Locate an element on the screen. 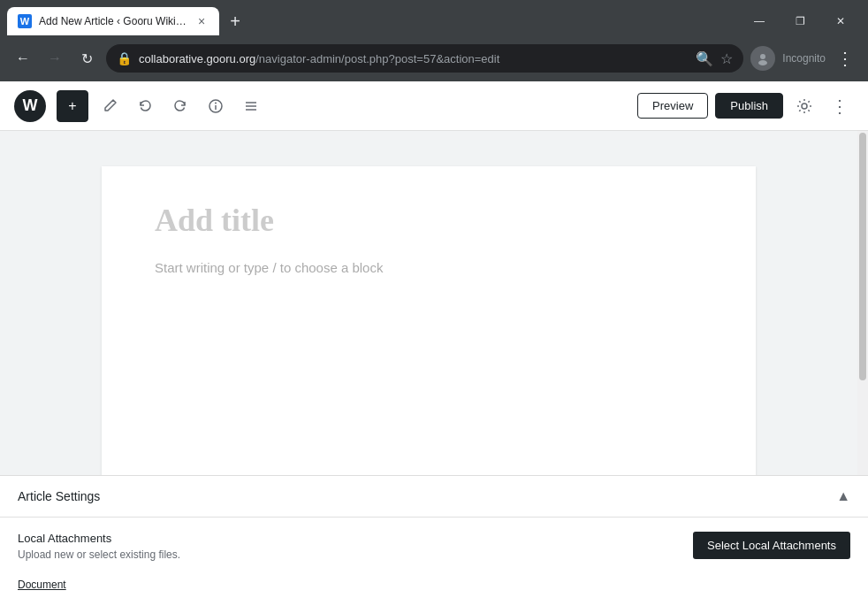 This screenshot has width=868, height=598. window-controls: — ❐ ✕ is located at coordinates (800, 21).